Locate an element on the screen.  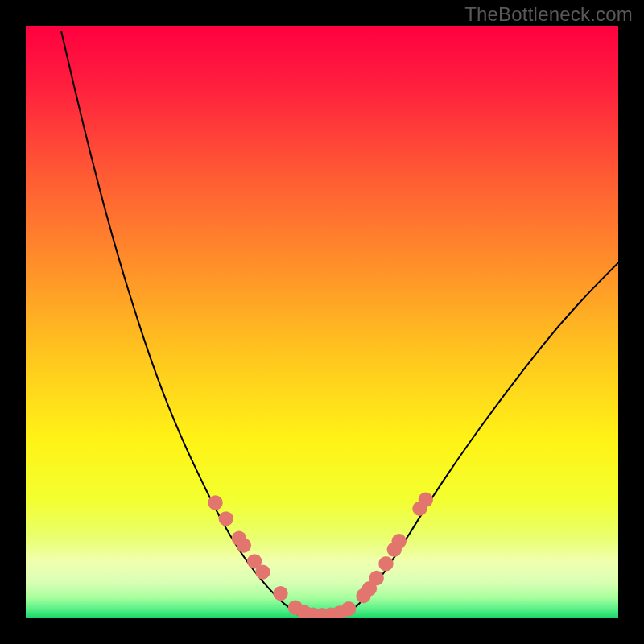
watermark-text: TheBottleneck.com is located at coordinates (549, 14).